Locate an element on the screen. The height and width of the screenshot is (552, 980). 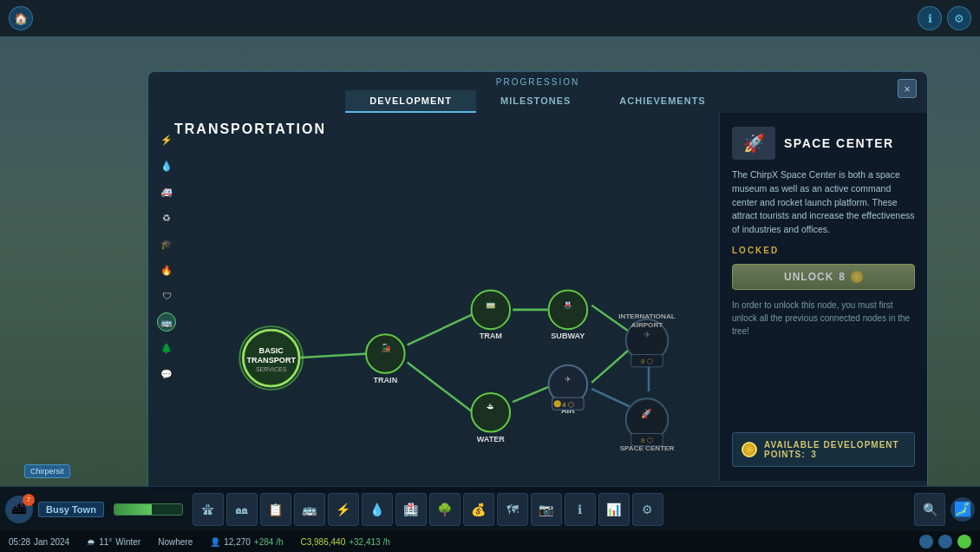
sidebar-icon-comm: 💬 is located at coordinates (167, 374).